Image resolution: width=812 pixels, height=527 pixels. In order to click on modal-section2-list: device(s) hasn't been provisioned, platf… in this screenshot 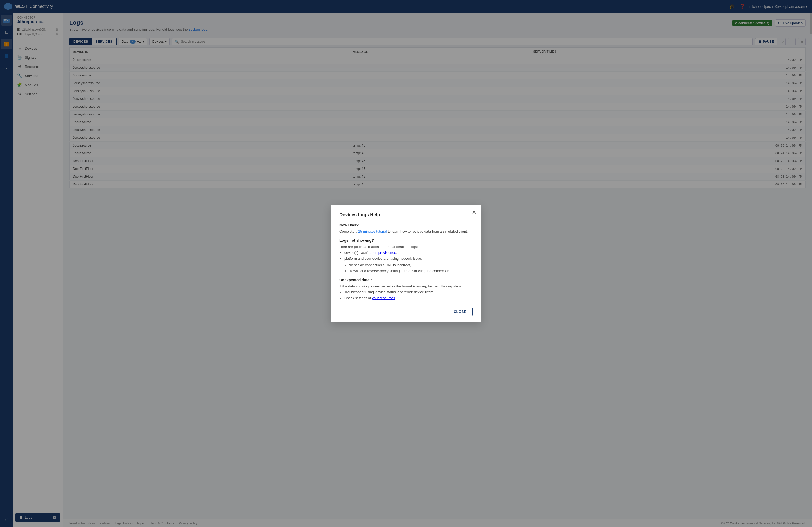, I will do `click(406, 262)`.